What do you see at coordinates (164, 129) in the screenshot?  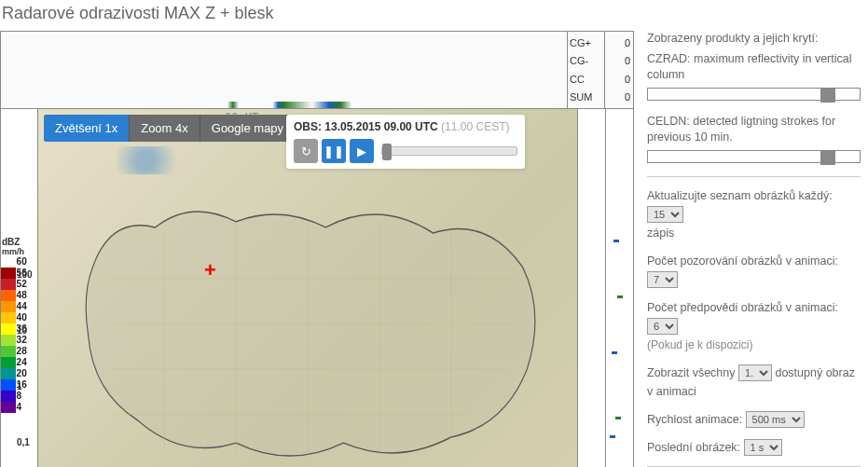 I see `zoom-4x-button: Zoom 4x` at bounding box center [164, 129].